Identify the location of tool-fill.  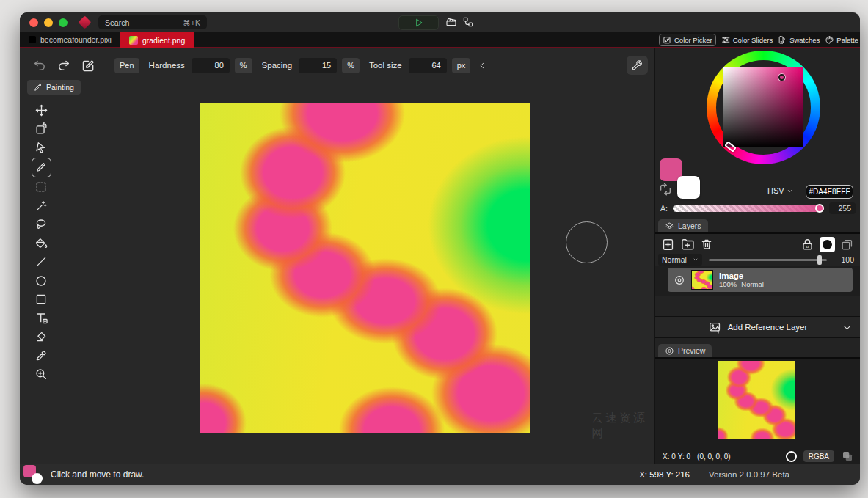
(41, 243).